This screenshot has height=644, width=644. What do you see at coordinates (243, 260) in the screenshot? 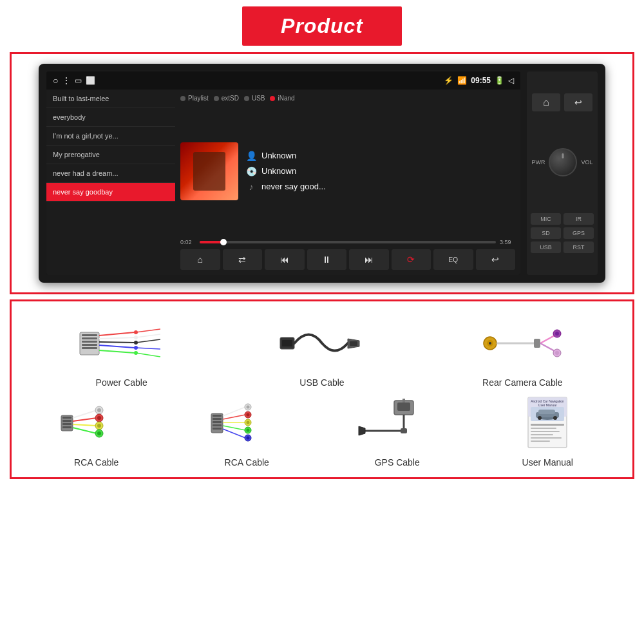
I see `shuffle-btn: ⇄` at bounding box center [243, 260].